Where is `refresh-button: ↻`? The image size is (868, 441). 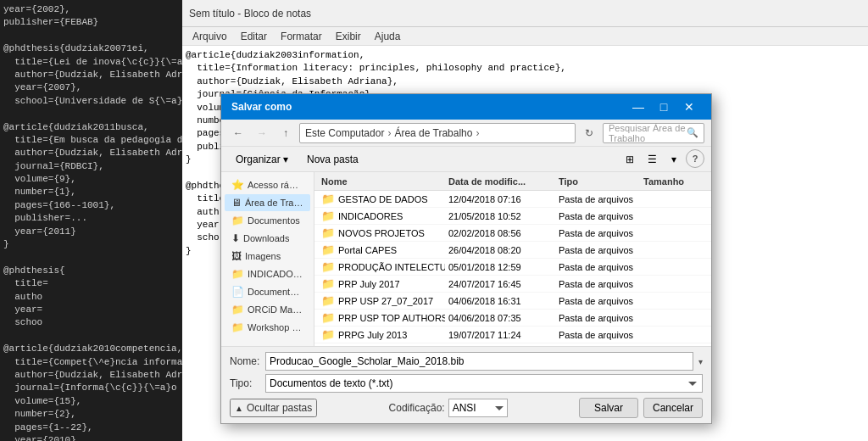
refresh-button: ↻ is located at coordinates (589, 133).